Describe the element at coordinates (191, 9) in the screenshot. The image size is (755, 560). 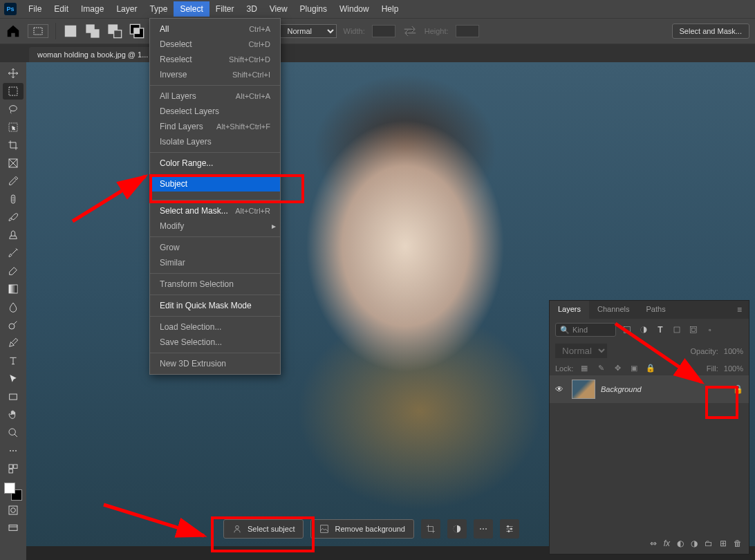
I see `menu-select: Select` at that location.